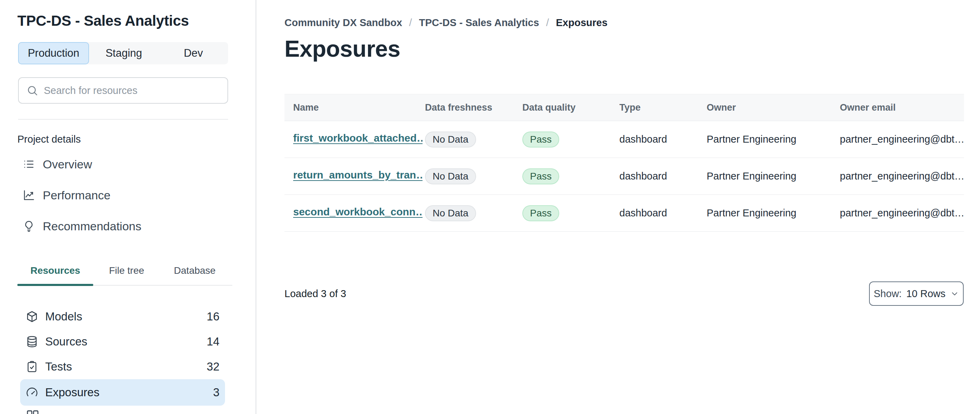 The height and width of the screenshot is (414, 980). What do you see at coordinates (92, 226) in the screenshot?
I see `nav-label: Recommendations` at bounding box center [92, 226].